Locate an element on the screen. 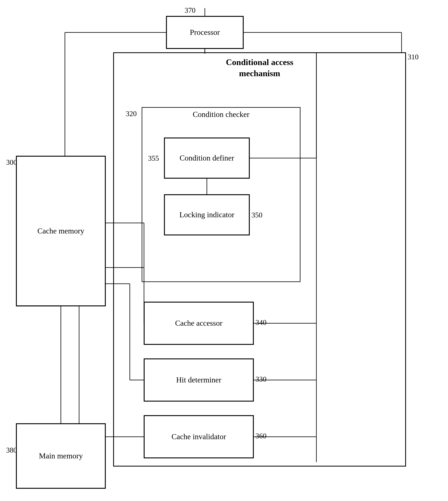  hit-determiner-label: Hit determiner is located at coordinates (199, 380).